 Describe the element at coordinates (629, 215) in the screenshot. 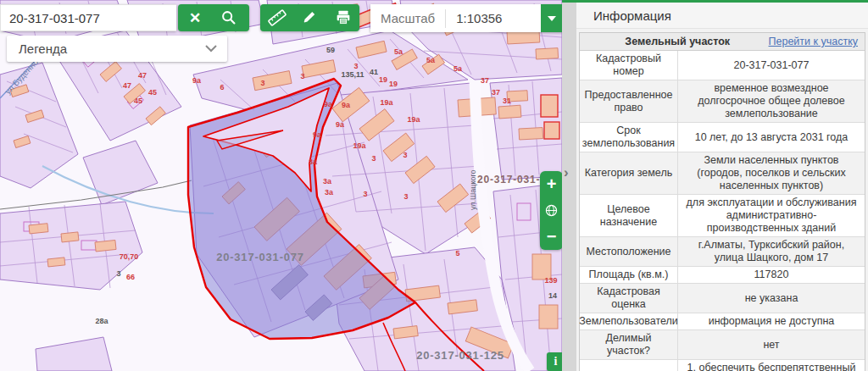

I see `row-label: Целевое назначение` at that location.